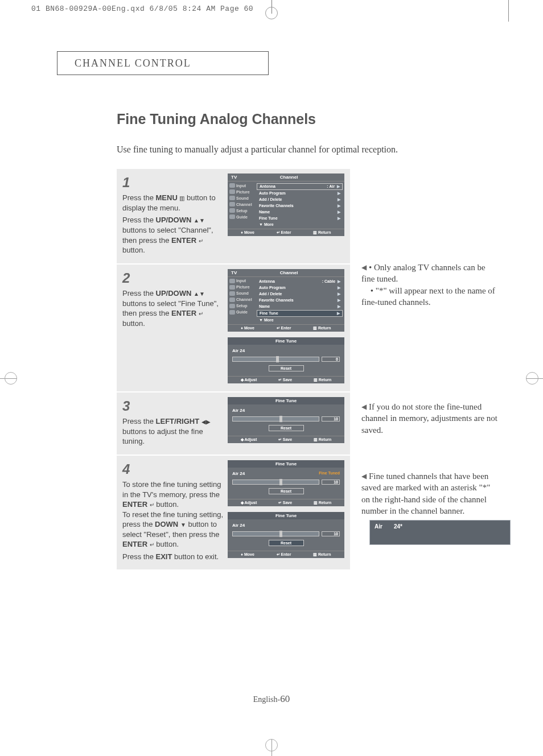 The height and width of the screenshot is (756, 543). What do you see at coordinates (329, 473) in the screenshot?
I see `ft-tuned-label: Fine Tuned` at bounding box center [329, 473].